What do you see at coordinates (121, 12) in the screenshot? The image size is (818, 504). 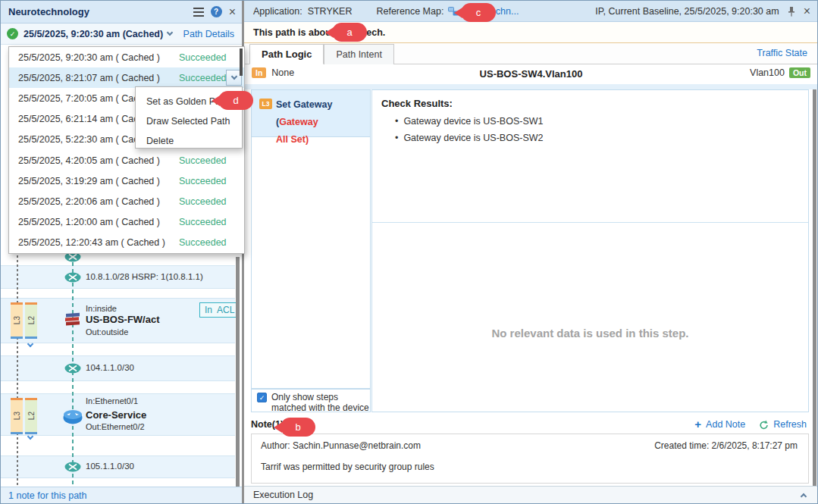 I see `left-panel-header: Neurotechnology ? ×` at bounding box center [121, 12].